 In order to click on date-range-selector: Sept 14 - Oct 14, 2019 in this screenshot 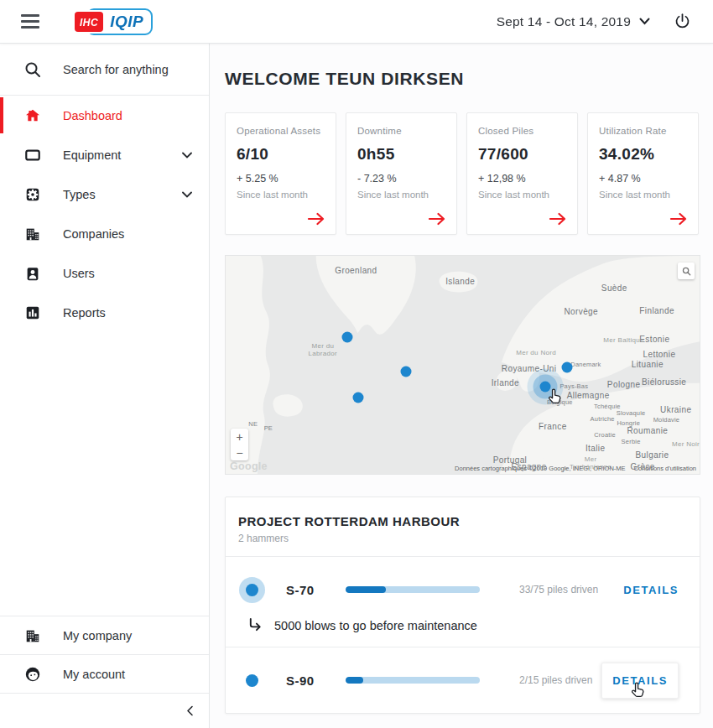, I will do `click(574, 22)`.